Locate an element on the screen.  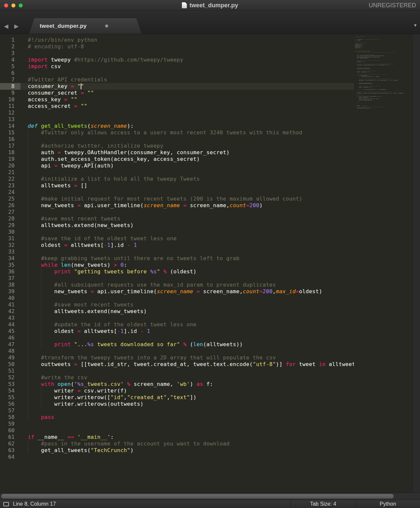
line-number: 27 is located at coordinates (10, 212).